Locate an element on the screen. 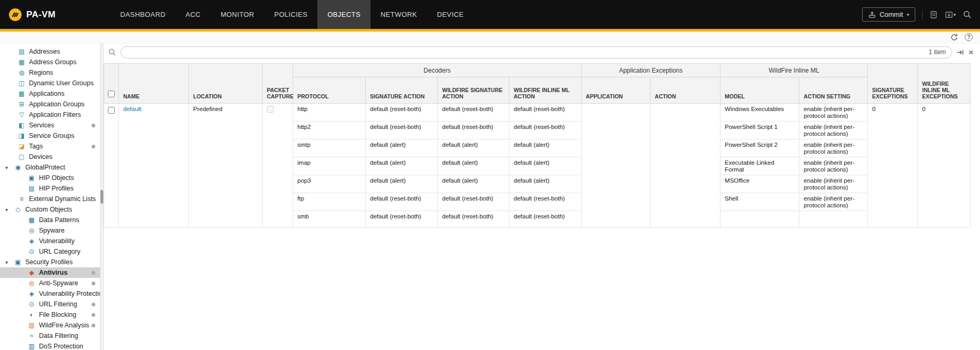  wildfire-signature-action-cell: default (reset-both) is located at coordinates (474, 219).